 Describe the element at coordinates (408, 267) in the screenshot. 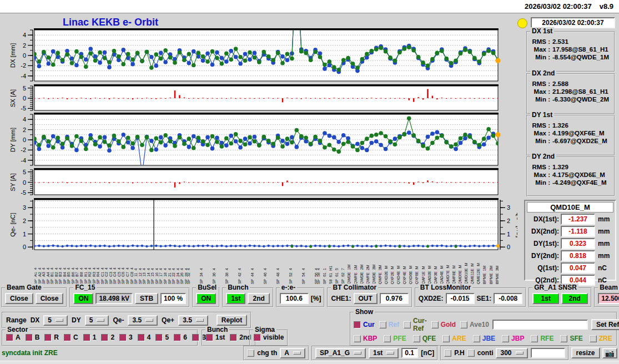

I see `bpm-labels-right: SP_58_4SP_61_1S8_61_H1SP_61_5SP_62_7QWDE…` at that location.